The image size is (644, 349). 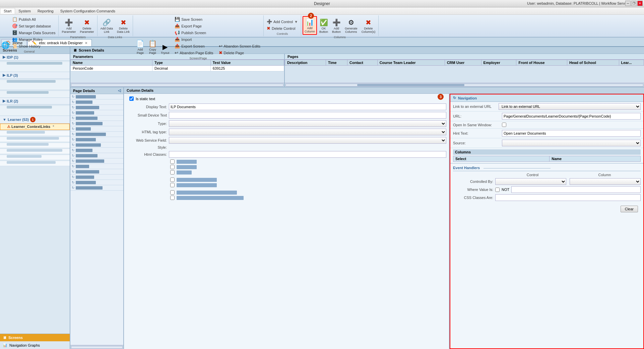 What do you see at coordinates (107, 25) in the screenshot?
I see `add-data-link-button: 🔗 Add DataLink` at bounding box center [107, 25].